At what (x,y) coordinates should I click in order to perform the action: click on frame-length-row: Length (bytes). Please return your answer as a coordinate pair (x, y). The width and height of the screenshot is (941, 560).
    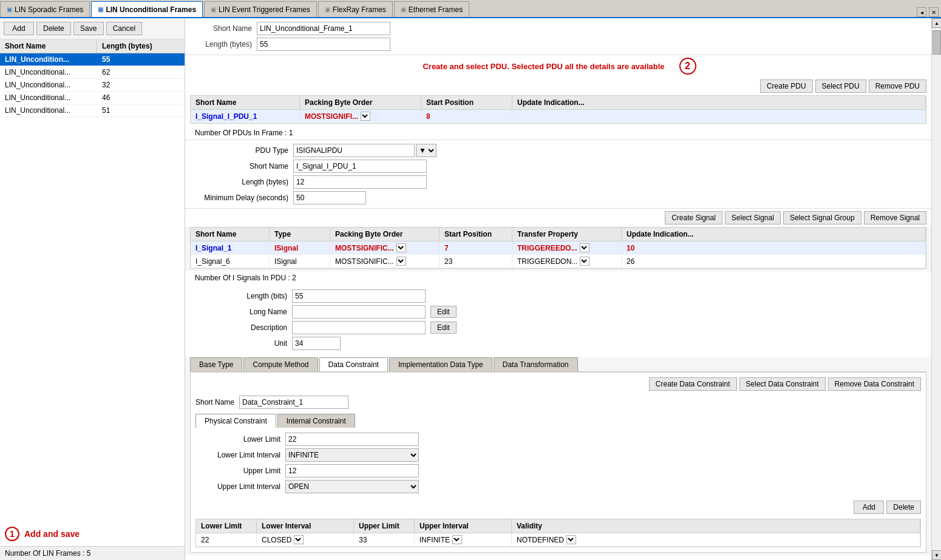
    Looking at the image, I should click on (559, 44).